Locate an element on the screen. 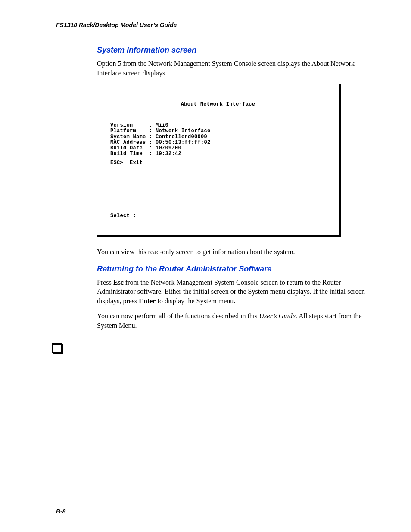 The width and height of the screenshot is (411, 532). page-number: B-8 is located at coordinates (61, 511).